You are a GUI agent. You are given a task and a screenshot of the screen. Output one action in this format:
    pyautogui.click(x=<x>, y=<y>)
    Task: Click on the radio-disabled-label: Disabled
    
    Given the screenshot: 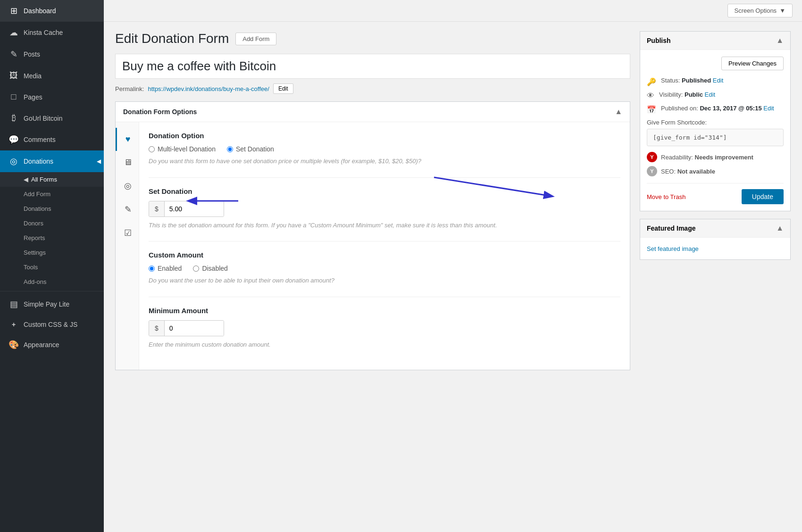 What is the action you would take?
    pyautogui.click(x=215, y=268)
    